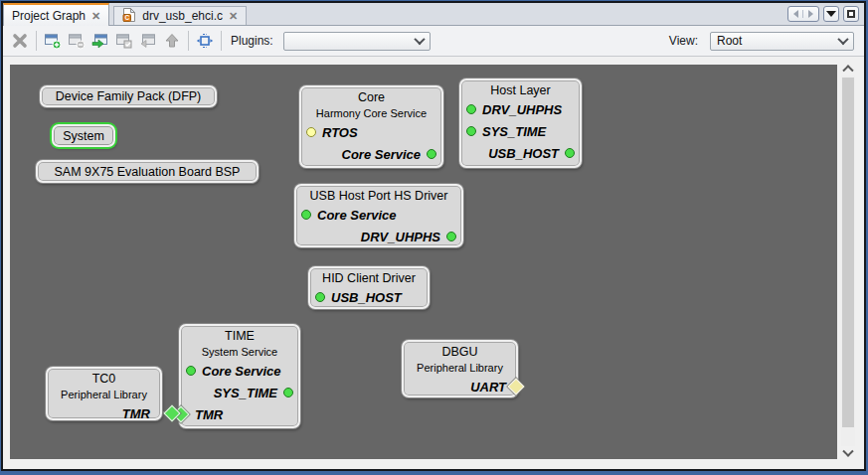 This screenshot has width=868, height=475. Describe the element at coordinates (148, 41) in the screenshot. I see `back-view-button` at that location.